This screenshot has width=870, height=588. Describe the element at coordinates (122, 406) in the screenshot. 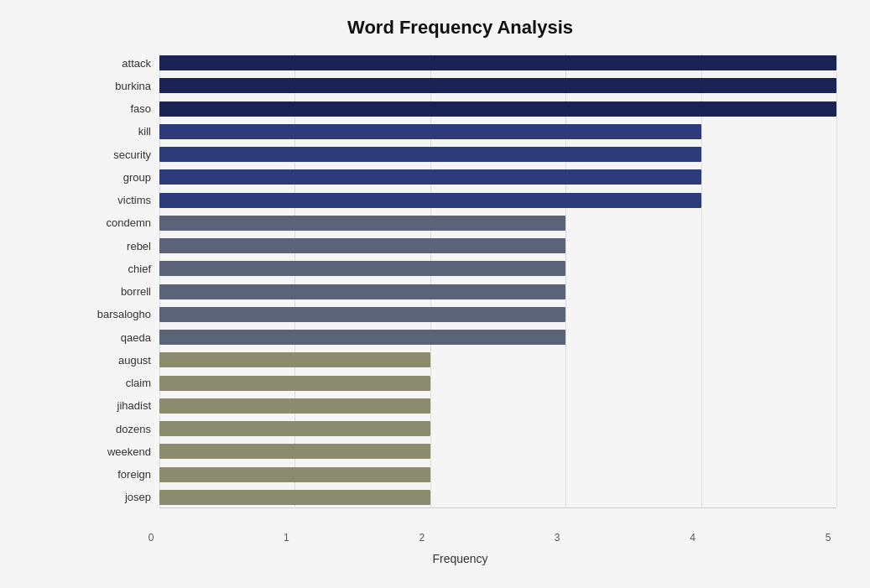

I see `bar-label: jihadist` at that location.